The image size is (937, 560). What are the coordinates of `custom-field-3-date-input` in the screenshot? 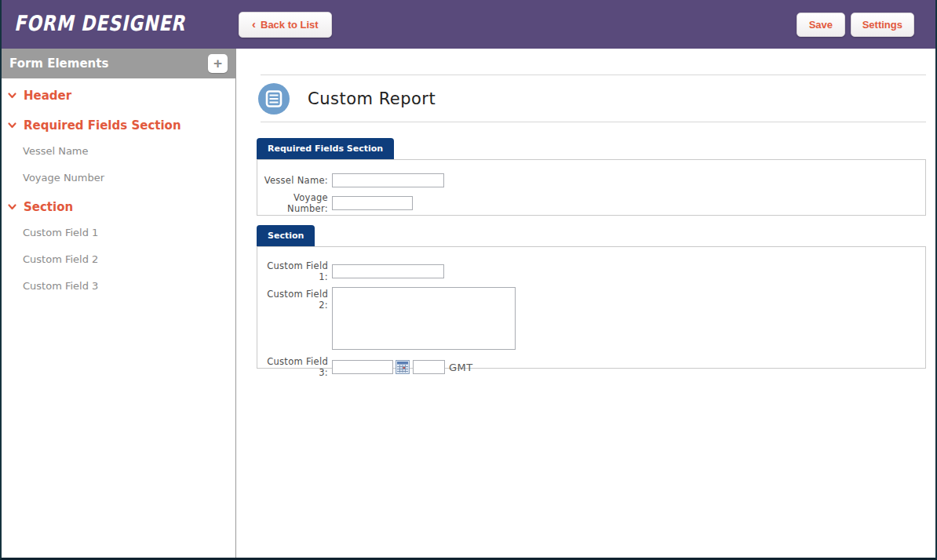 It's located at (363, 367).